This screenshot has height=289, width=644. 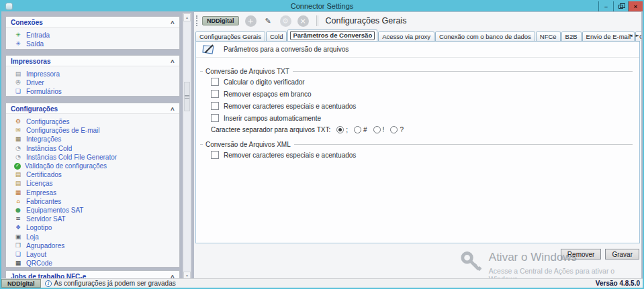 What do you see at coordinates (96, 157) in the screenshot?
I see `sidebar-item-instancias-cold-file-generator: ◔Instâncias Cold File Generator` at bounding box center [96, 157].